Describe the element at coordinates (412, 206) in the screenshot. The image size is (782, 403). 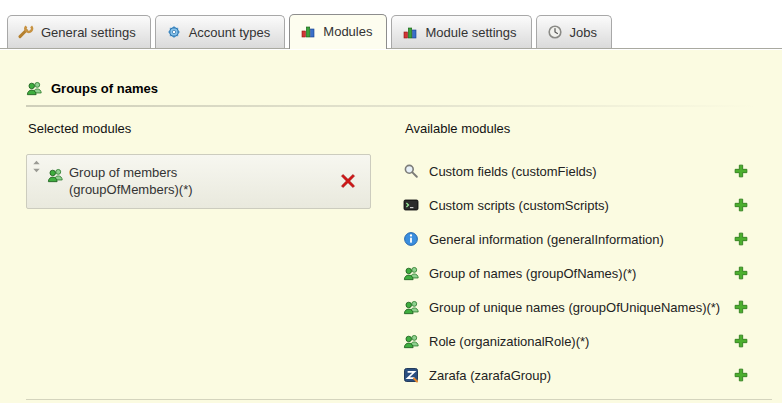
I see `terminal-icon` at that location.